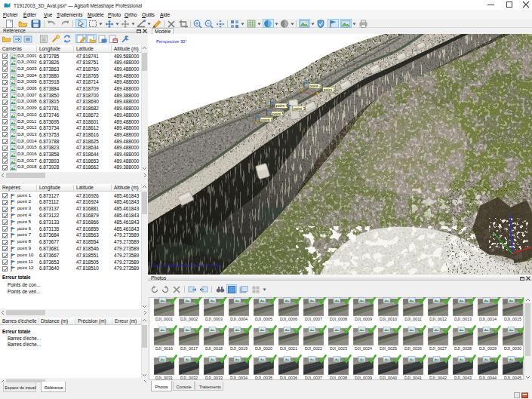 Image resolution: width=532 pixels, height=399 pixels. I want to click on svg-text: DJI_0031, so click(165, 378).